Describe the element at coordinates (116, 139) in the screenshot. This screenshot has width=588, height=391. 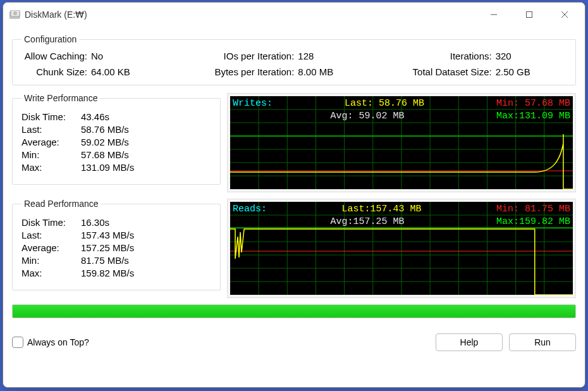
I see `write-performance-group: Write Performance Disk Time:43.46s Last:…` at that location.